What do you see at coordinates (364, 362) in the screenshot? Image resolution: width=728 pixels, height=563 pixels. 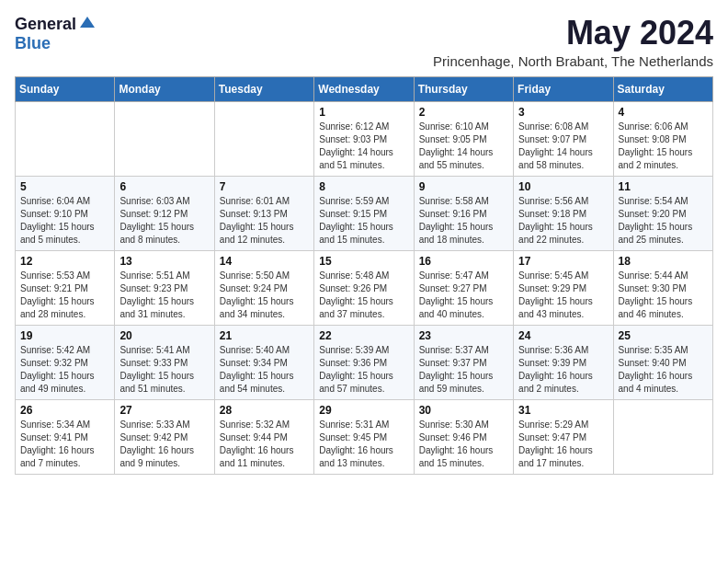 I see `calendar-cell: 22Sunrise: 5:39 AM Sunset: 9:36 PM Dayli…` at bounding box center [364, 362].